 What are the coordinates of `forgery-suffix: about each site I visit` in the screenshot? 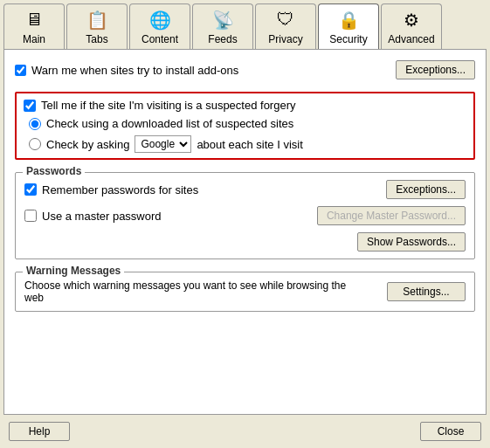 It's located at (250, 145).